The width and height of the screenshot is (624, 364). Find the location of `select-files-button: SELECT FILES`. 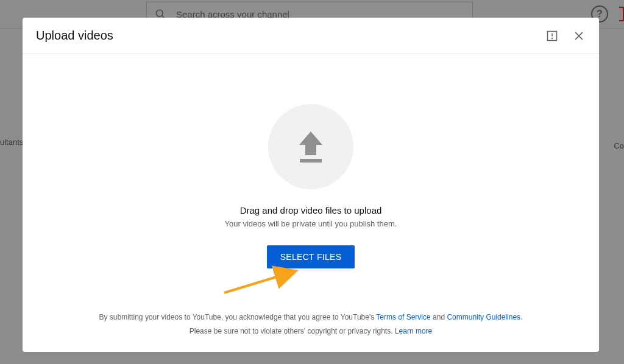

select-files-button: SELECT FILES is located at coordinates (311, 257).